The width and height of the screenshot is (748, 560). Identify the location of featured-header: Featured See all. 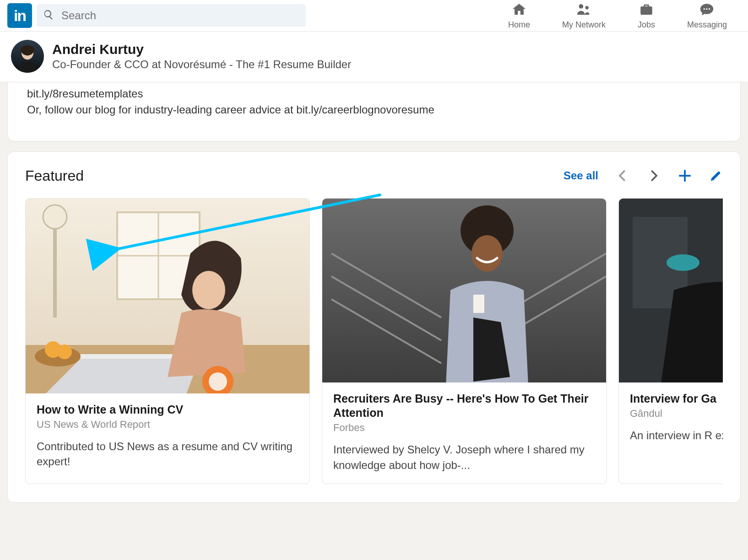
(374, 176).